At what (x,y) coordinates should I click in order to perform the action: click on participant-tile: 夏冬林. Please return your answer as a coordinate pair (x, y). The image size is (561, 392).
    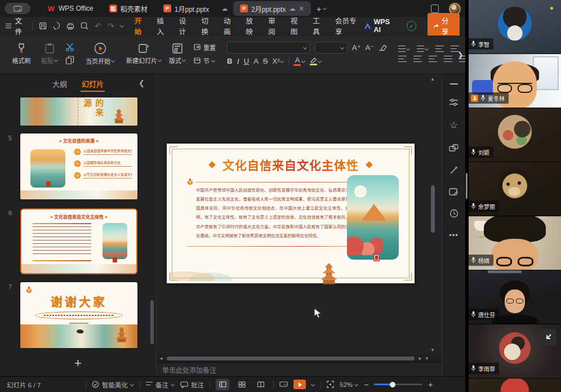
    Looking at the image, I should click on (515, 81).